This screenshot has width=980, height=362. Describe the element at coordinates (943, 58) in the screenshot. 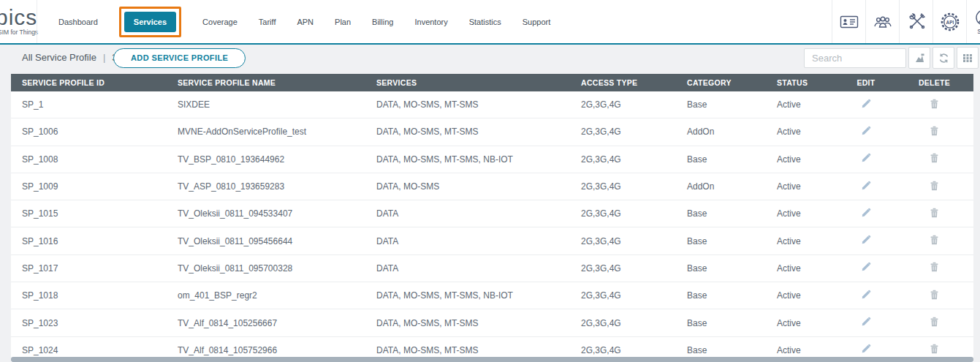

I see `table-action-buttons` at that location.